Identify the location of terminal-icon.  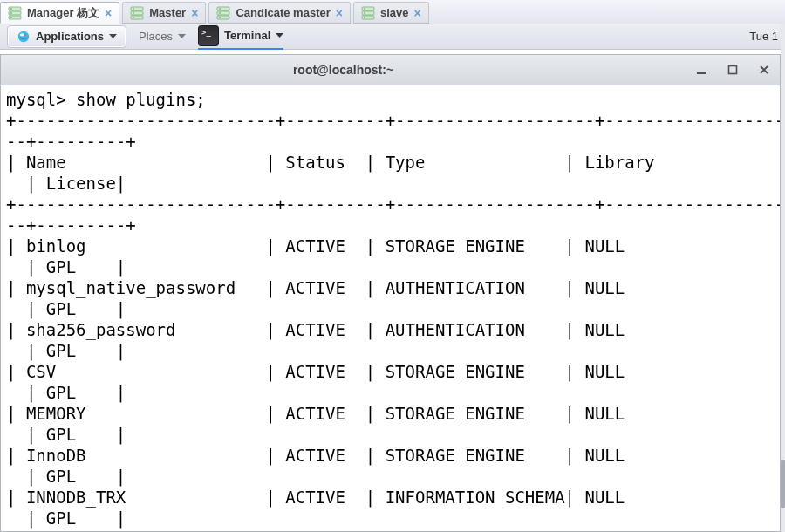
(208, 36).